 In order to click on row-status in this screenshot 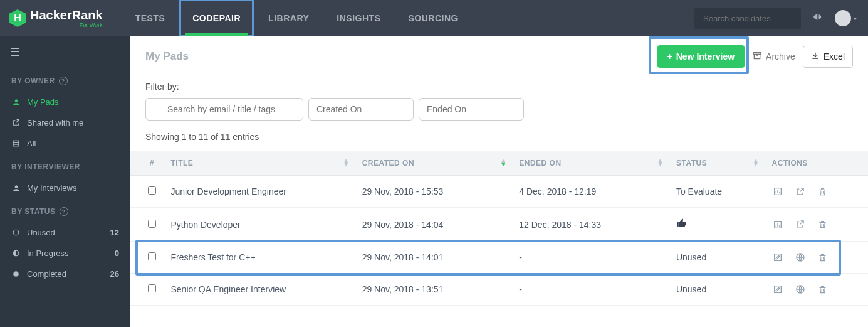, I will do `click(718, 225)`.